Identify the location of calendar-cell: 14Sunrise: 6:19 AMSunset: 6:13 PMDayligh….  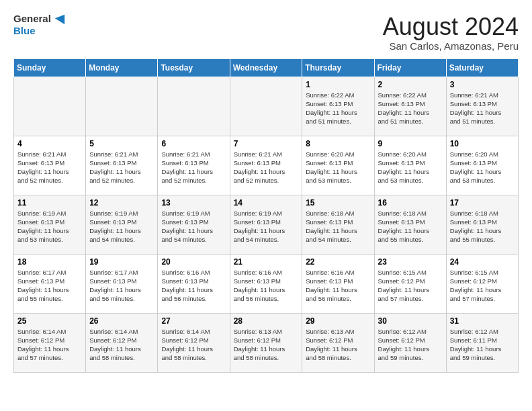
(266, 224).